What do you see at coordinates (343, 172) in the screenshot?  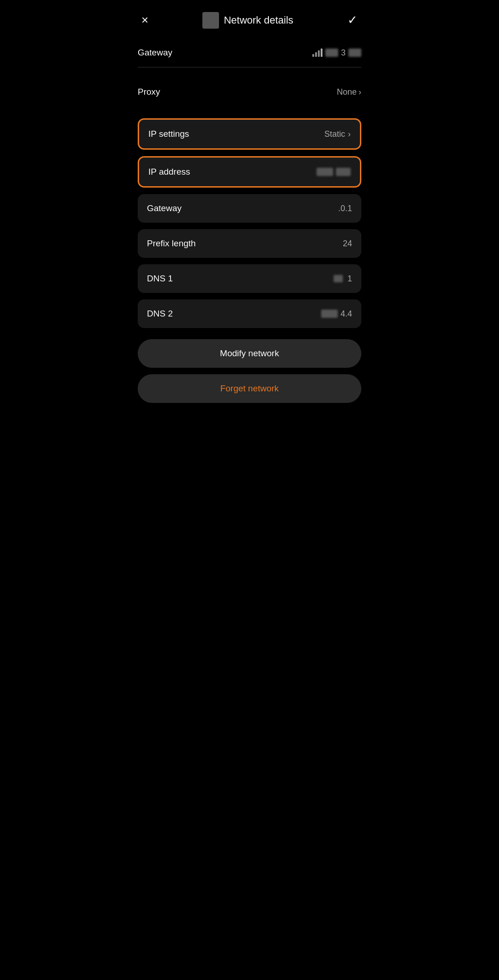 I see `ip-address-masked2` at bounding box center [343, 172].